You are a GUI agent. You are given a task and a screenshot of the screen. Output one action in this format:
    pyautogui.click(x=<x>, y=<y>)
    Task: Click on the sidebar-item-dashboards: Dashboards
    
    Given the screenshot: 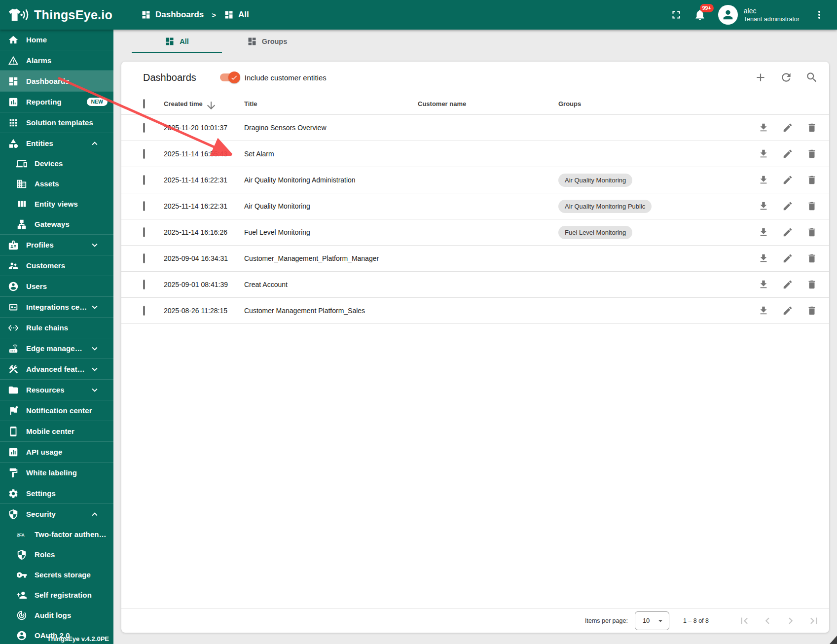 What is the action you would take?
    pyautogui.click(x=57, y=81)
    